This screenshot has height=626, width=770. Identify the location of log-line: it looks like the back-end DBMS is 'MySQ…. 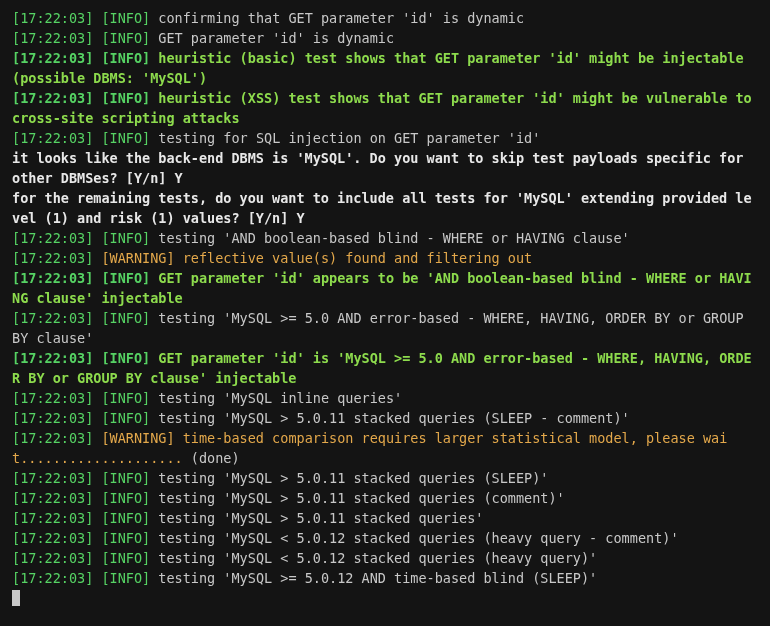
(385, 168).